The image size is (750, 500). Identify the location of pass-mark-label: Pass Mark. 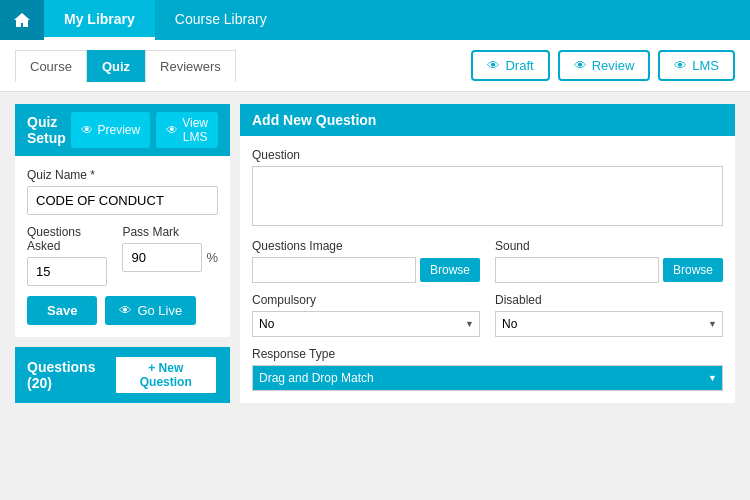
(170, 232).